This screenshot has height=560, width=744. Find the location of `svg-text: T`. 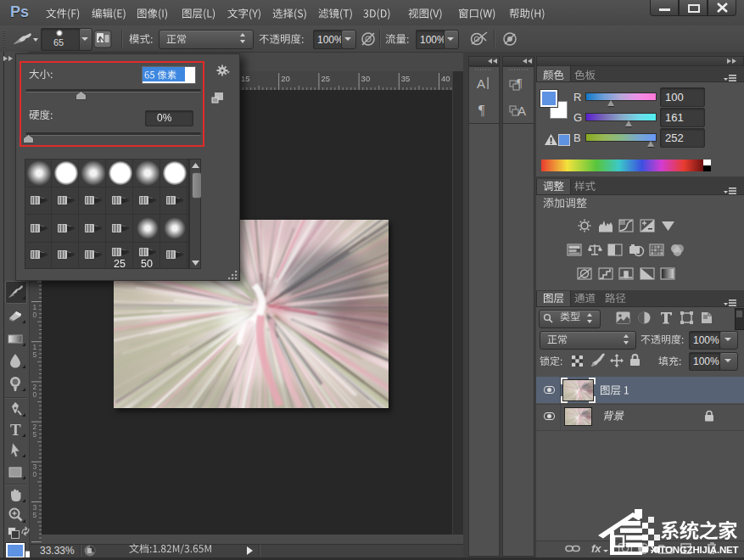

svg-text: T is located at coordinates (15, 429).